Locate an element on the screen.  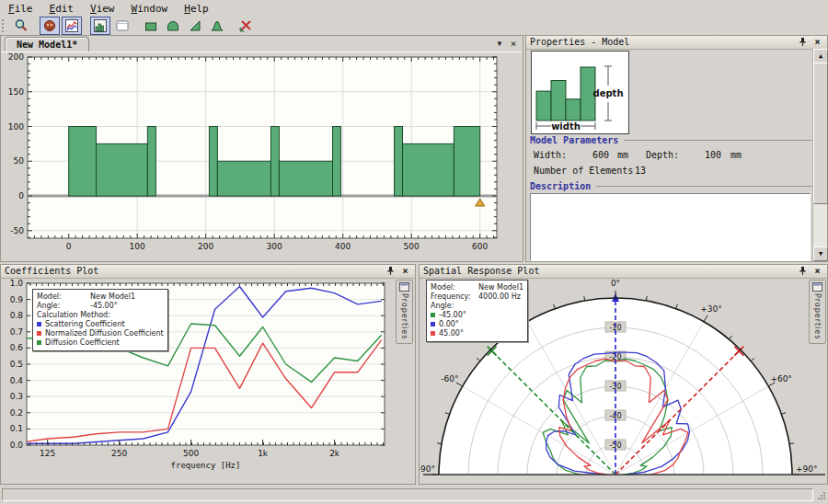
svg-text: 125 is located at coordinates (48, 453).